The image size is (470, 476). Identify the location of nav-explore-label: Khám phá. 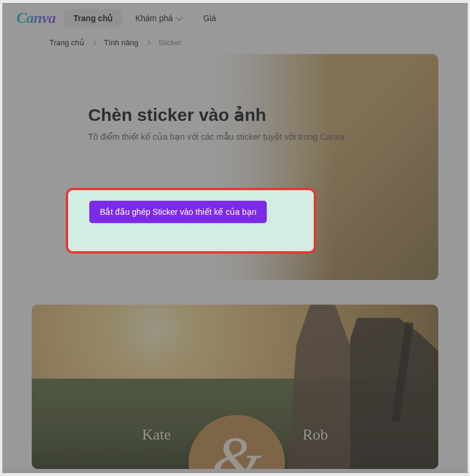
(154, 18).